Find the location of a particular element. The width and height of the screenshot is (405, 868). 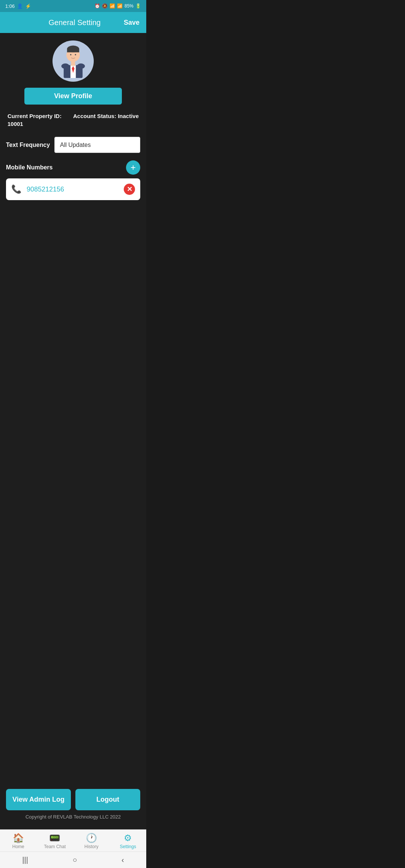

avatar is located at coordinates (73, 61).